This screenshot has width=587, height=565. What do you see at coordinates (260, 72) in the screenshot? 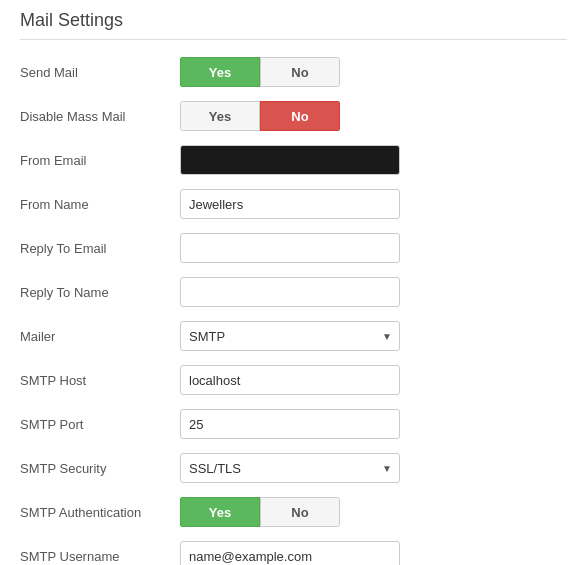
I see `send-mail-toggle: Yes No` at bounding box center [260, 72].